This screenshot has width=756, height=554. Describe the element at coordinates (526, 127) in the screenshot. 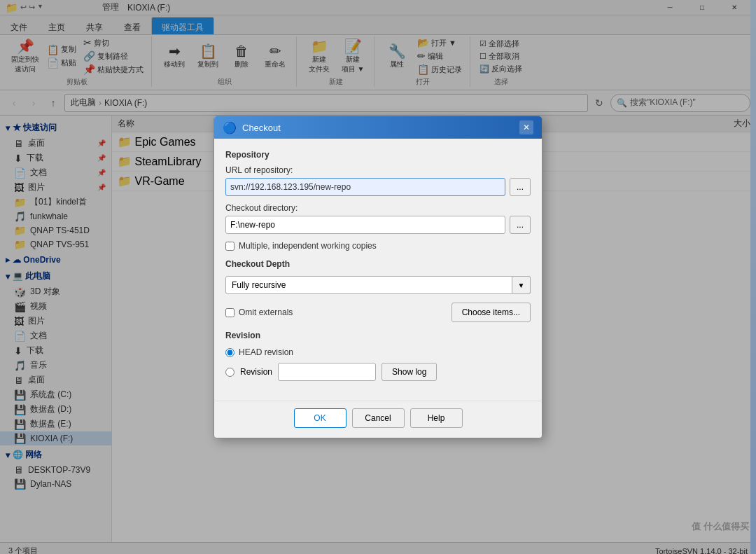

I see `dialog-close-button: ✕` at that location.